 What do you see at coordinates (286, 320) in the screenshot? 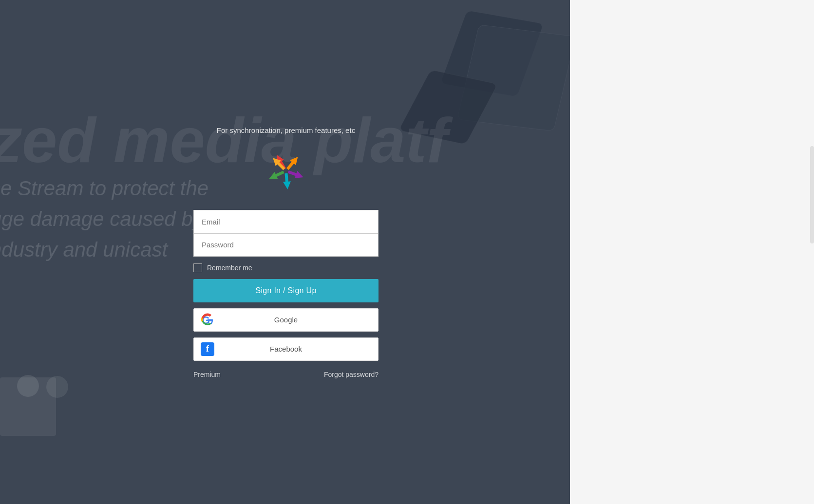
I see `google-signin-button: G Google` at bounding box center [286, 320].